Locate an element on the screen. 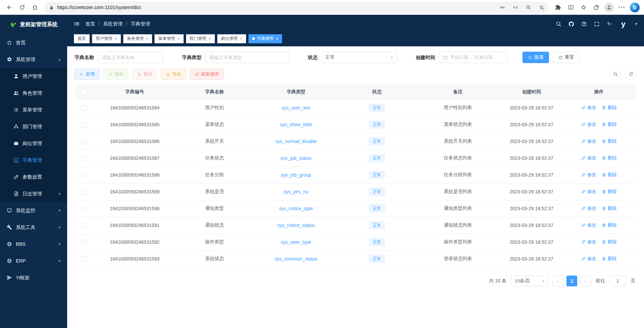 The height and width of the screenshot is (328, 644). bing-chat-button: b is located at coordinates (635, 7).